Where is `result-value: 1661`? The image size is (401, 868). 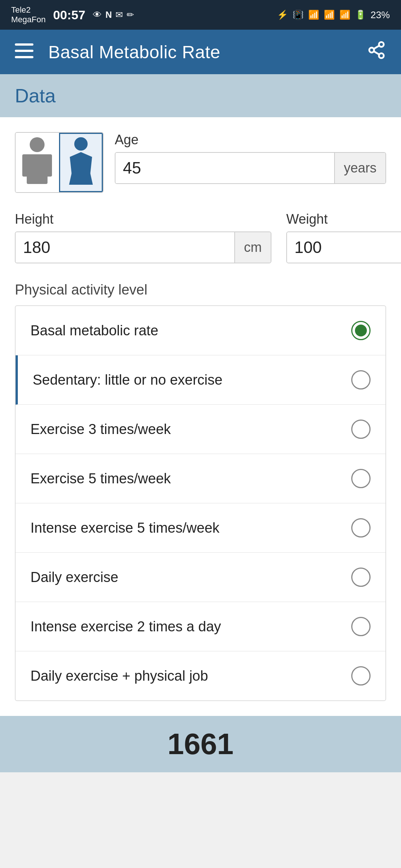
result-value: 1661 is located at coordinates (200, 744).